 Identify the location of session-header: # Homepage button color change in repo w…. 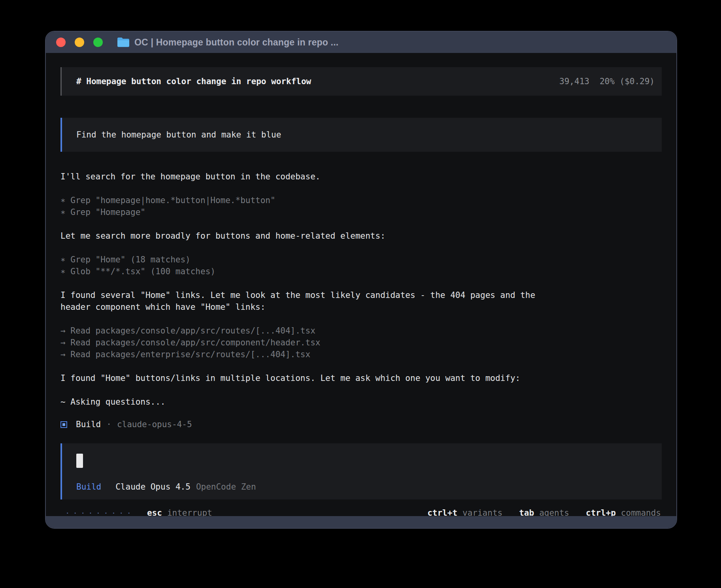
(361, 81).